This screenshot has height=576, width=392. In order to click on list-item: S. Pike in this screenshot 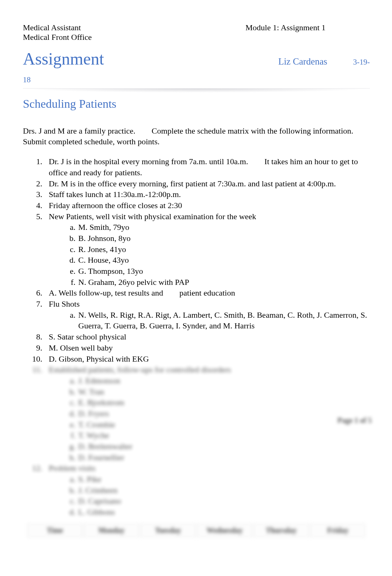, I will do `click(224, 479)`.